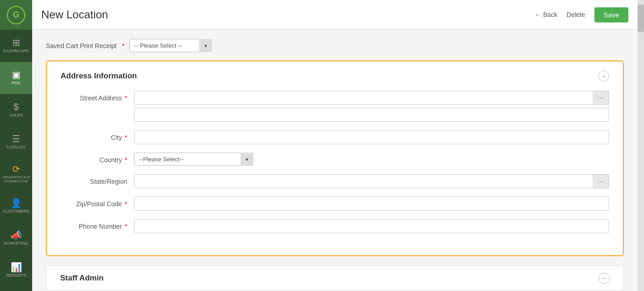  Describe the element at coordinates (372, 226) in the screenshot. I see `phone-number-input` at that location.